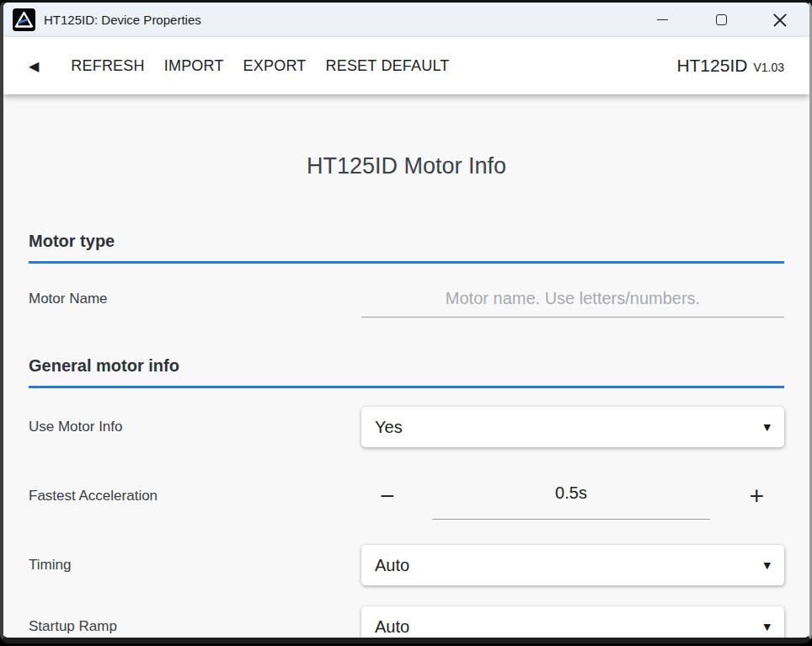  I want to click on use-motor-info-dropdown: Yes ▼, so click(573, 427).